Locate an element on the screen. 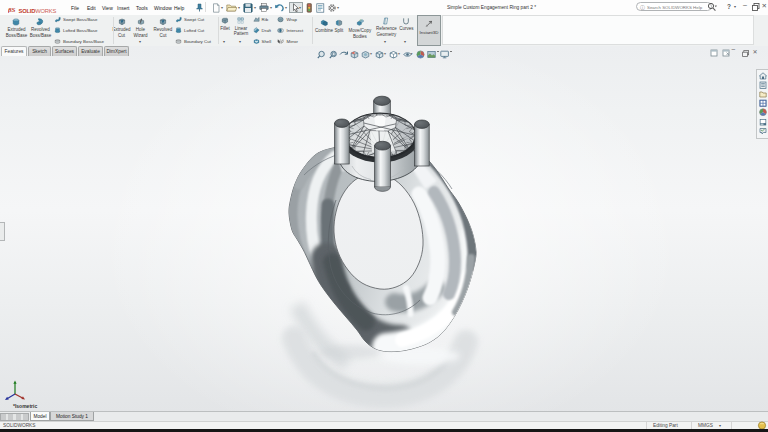 The height and width of the screenshot is (432, 768). svg-text: SOLIDWORKS is located at coordinates (38, 10).